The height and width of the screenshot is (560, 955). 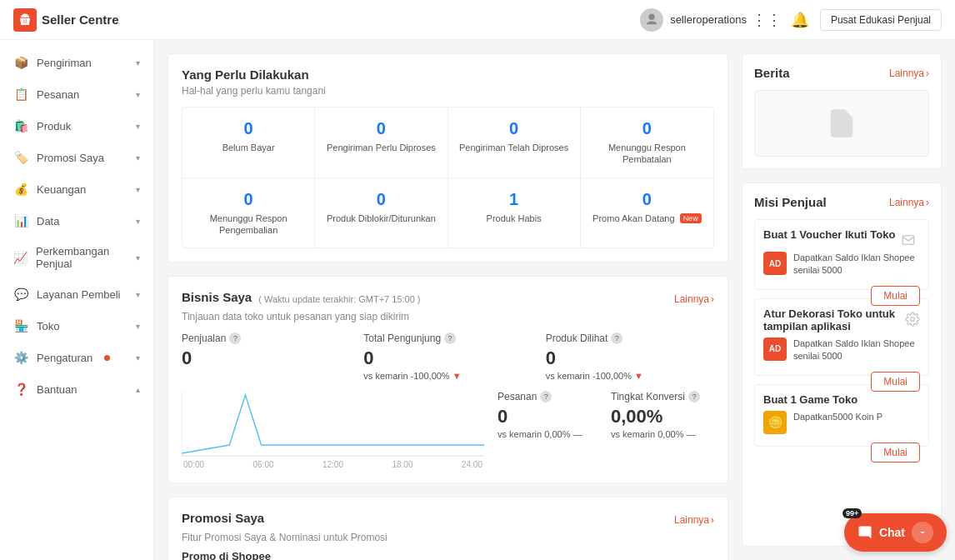 What do you see at coordinates (800, 20) in the screenshot?
I see `notification-icon: 🔔` at bounding box center [800, 20].